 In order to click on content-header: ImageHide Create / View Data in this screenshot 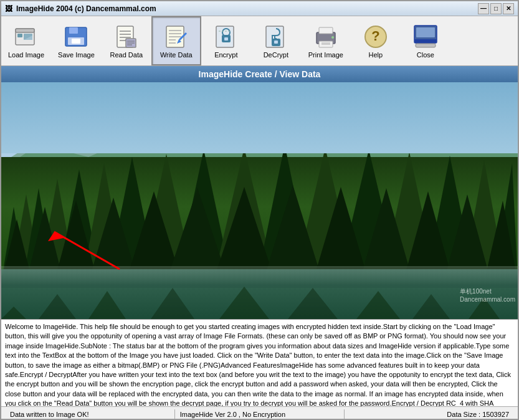, I will do `click(259, 74)`.